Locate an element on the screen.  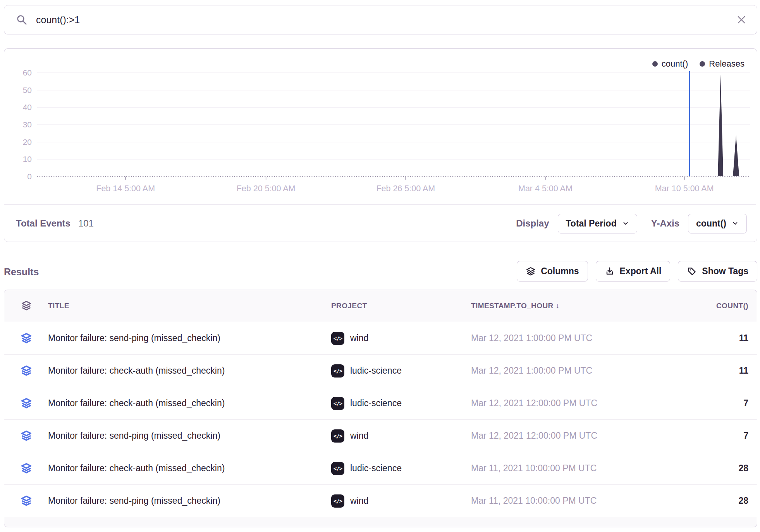
svg-text: 50 is located at coordinates (27, 90).